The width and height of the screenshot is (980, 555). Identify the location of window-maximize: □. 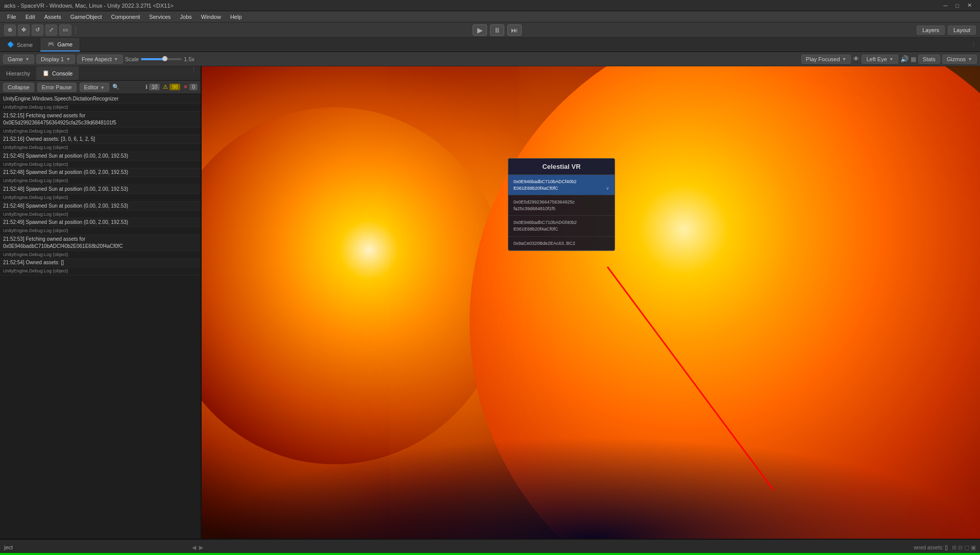
(958, 6).